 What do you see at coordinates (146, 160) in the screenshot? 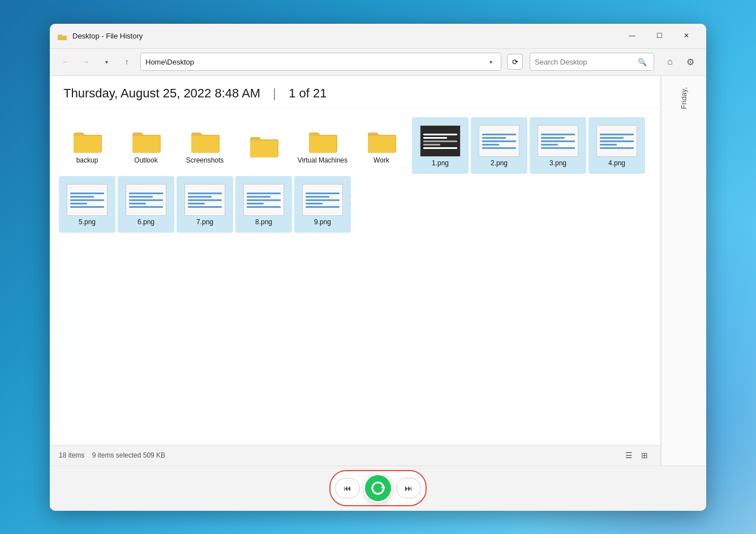
I see `file-name: Outlook` at bounding box center [146, 160].